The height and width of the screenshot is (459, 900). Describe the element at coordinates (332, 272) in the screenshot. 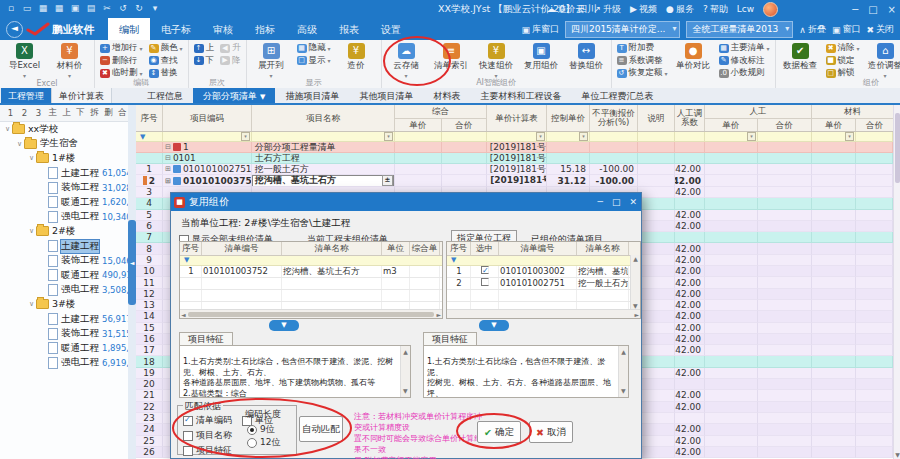

I see `cell: 挖沟槽、基坑土石方` at that location.